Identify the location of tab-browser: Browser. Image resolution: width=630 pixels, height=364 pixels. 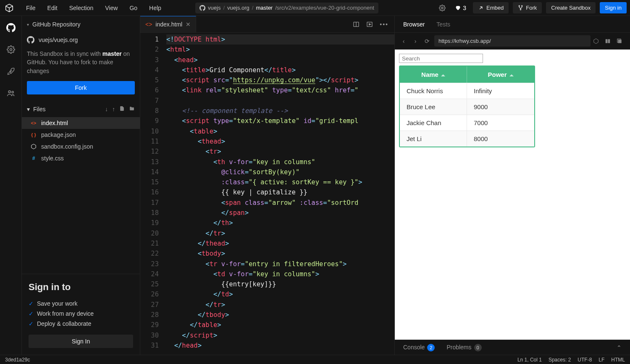
(414, 24).